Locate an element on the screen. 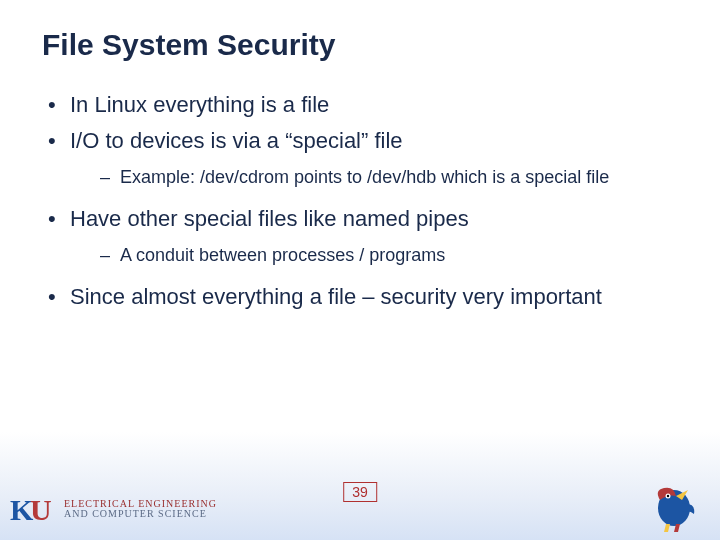 This screenshot has height=540, width=720. bullet-text: Have other special files like named pipe… is located at coordinates (270, 218).